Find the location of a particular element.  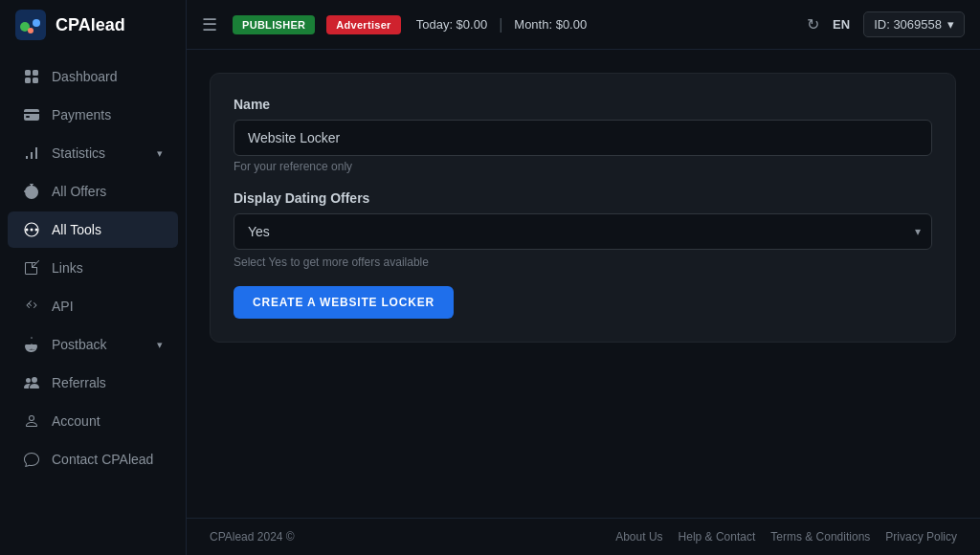

topbar: ☰ PUBLISHER Advertiser Today: $0.00 | Mo… is located at coordinates (584, 25).